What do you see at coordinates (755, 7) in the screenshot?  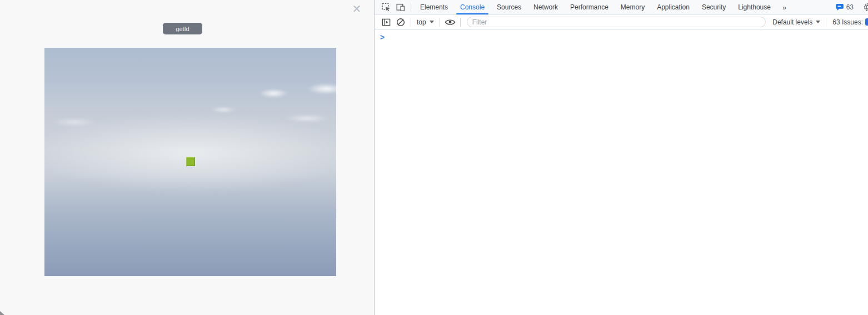 I see `tab-label: Lighthouse` at bounding box center [755, 7].